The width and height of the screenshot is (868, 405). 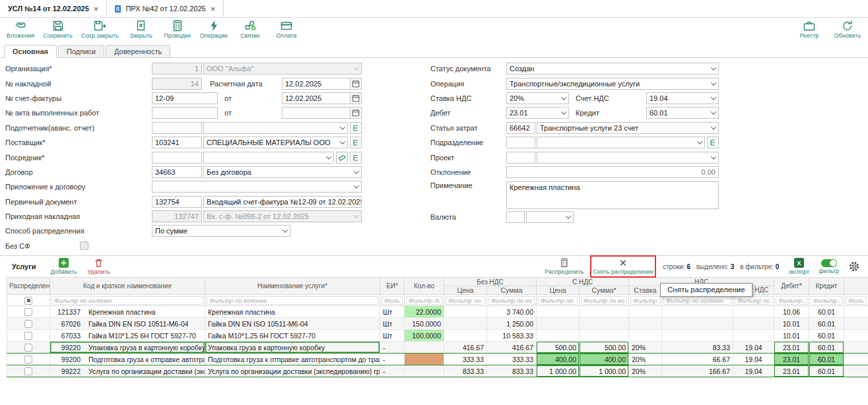 What do you see at coordinates (848, 29) in the screenshot?
I see `refresh-button: Обновить` at bounding box center [848, 29].